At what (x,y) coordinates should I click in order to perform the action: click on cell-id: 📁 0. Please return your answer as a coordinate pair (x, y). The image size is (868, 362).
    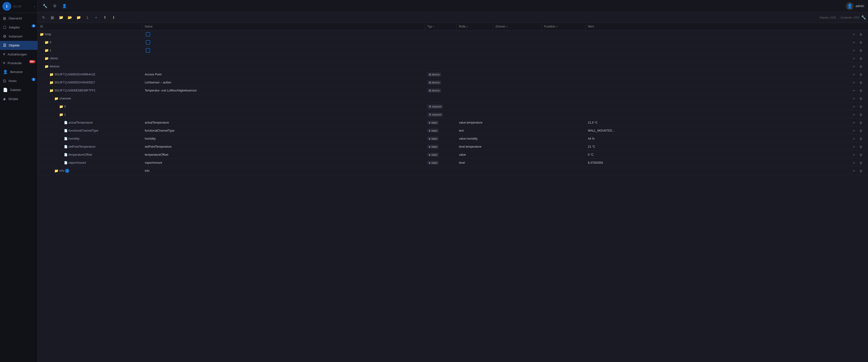
    Looking at the image, I should click on (90, 42).